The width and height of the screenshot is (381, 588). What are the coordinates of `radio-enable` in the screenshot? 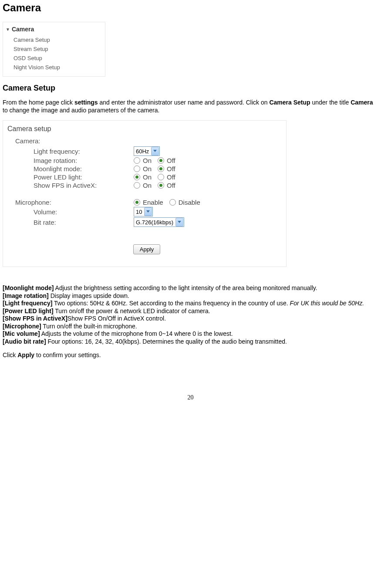 It's located at (137, 202).